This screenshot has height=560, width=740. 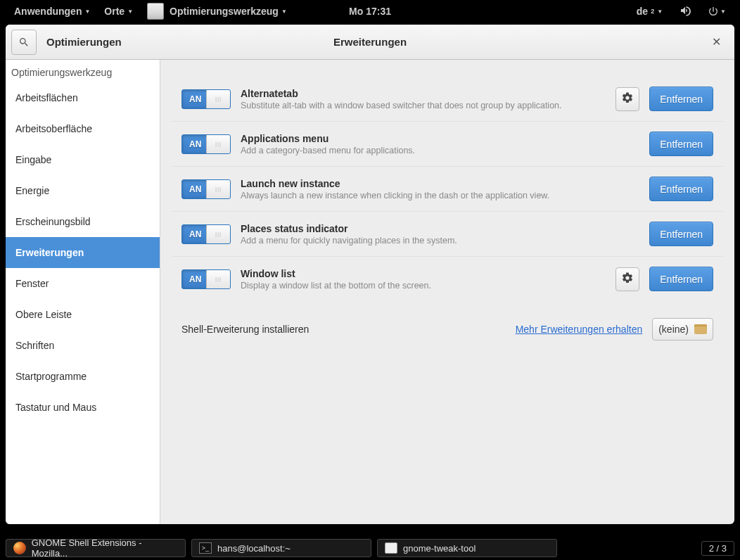 I want to click on extension-text: Launch new instanceAlways launch a new i…, so click(x=440, y=189).